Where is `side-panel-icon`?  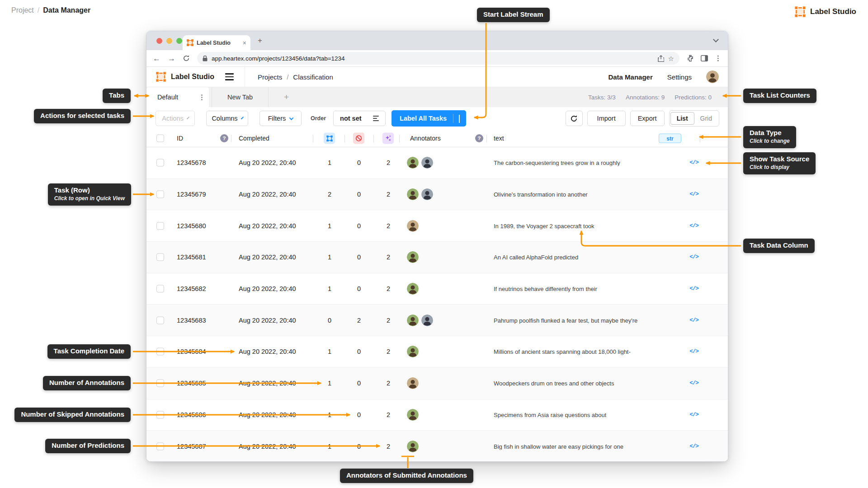 side-panel-icon is located at coordinates (704, 58).